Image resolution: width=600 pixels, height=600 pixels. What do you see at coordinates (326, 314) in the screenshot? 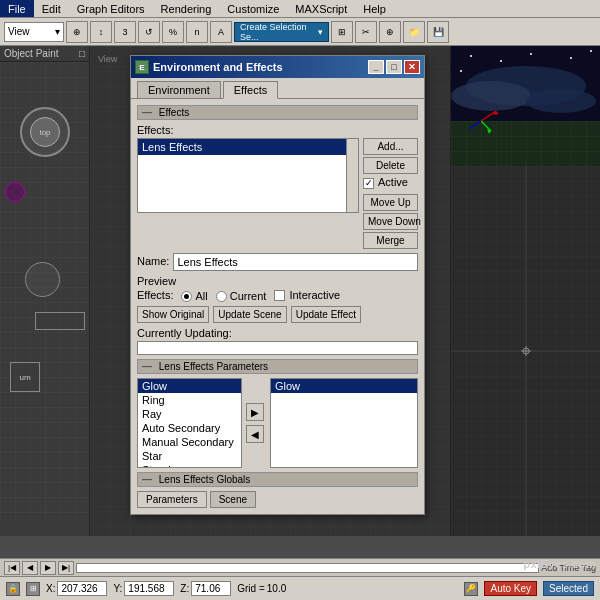
I see `update-effect-btn: Update Effect` at bounding box center [326, 314].